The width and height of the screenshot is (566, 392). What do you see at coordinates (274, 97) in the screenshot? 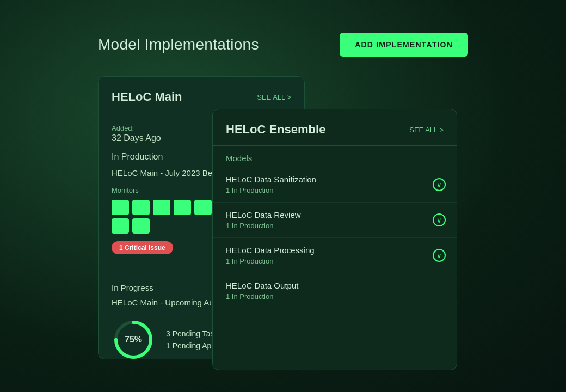
I see `heloc-main-see-all-link: SEE ALL >` at bounding box center [274, 97].